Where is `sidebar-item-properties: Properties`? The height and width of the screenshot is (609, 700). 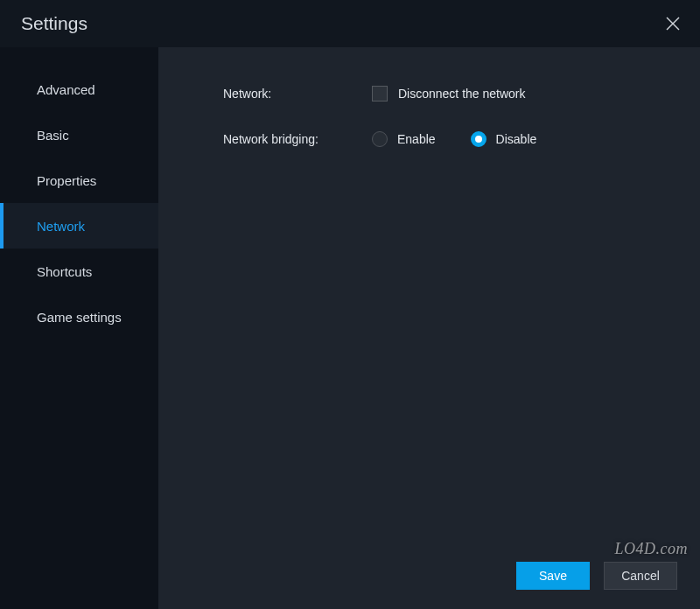
sidebar-item-properties: Properties is located at coordinates (79, 180).